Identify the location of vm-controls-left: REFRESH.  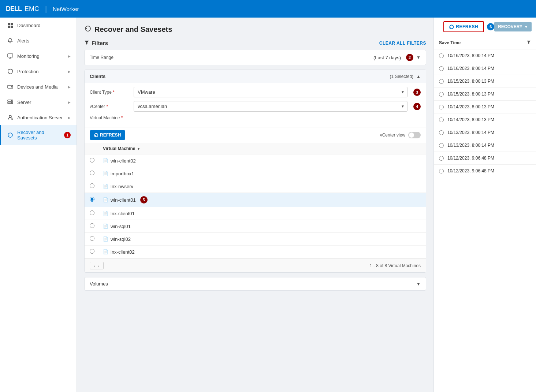
(108, 135).